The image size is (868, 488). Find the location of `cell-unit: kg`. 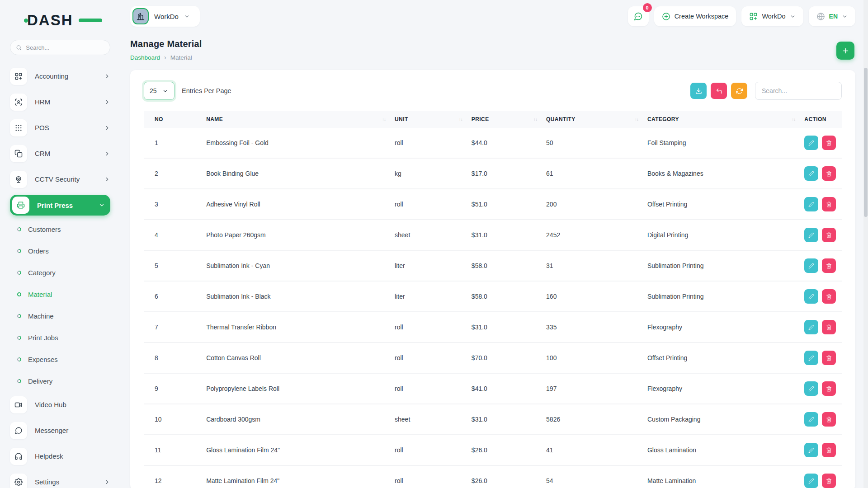

cell-unit: kg is located at coordinates (429, 174).